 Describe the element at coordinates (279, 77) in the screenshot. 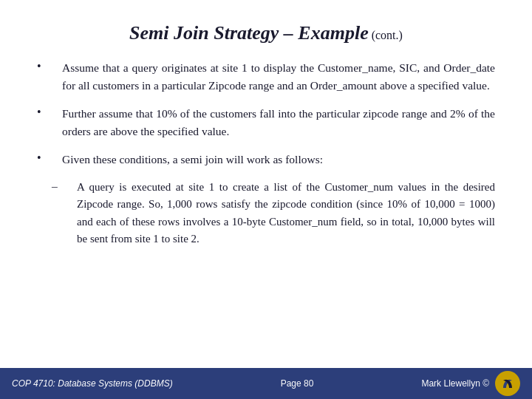

I see `bullet-text-1: Assume that a query originates at site 1…` at that location.